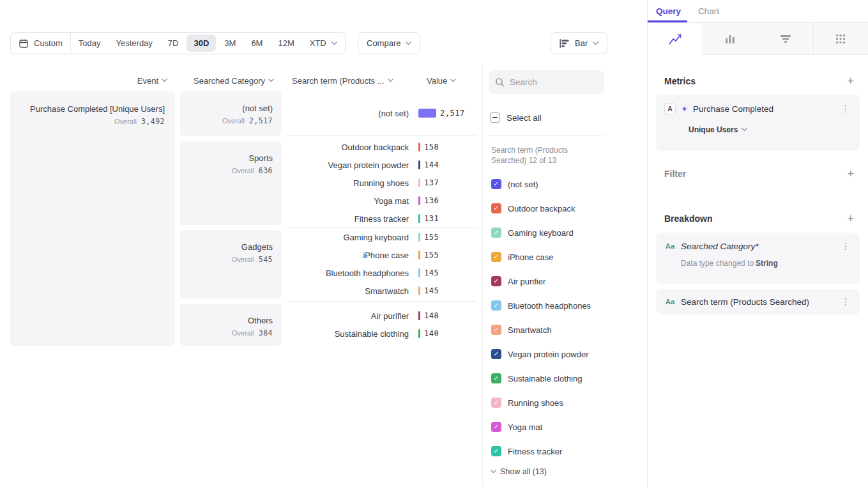 The height and width of the screenshot is (487, 868). I want to click on search-input, so click(554, 82).